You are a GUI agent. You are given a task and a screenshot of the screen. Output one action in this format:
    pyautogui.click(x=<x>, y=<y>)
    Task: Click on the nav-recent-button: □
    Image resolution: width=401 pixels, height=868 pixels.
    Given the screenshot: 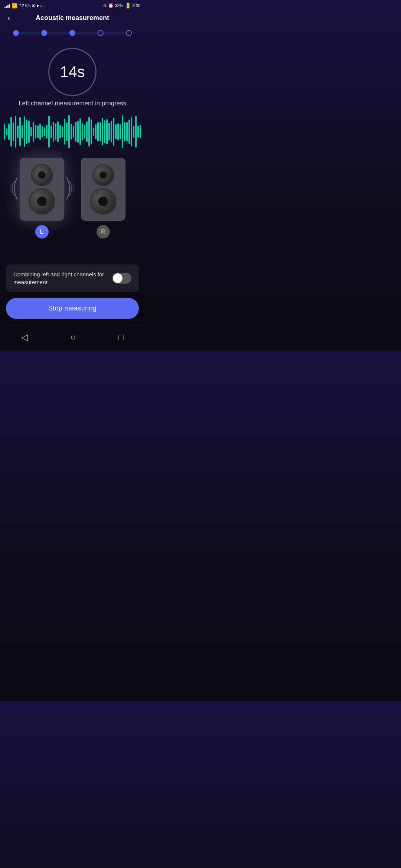 What is the action you would take?
    pyautogui.click(x=121, y=337)
    